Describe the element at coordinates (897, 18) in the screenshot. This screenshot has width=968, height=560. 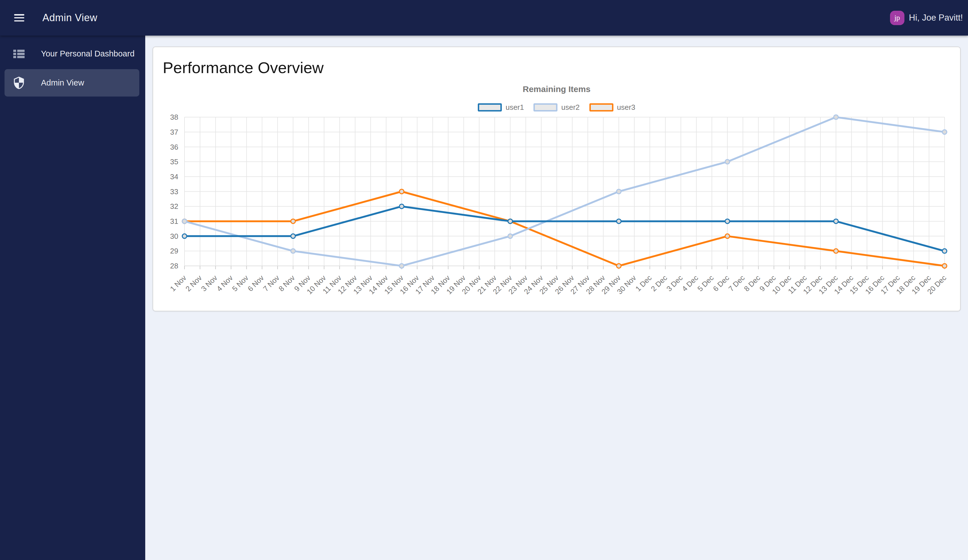
I see `avatar: jp` at that location.